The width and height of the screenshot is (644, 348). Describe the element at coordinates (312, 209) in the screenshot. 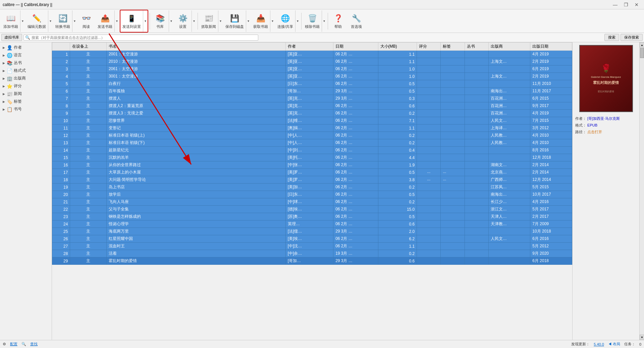

I see `table-row: 22主父与子全集[德]埃…06 2月 …15.0浙江文…5月 2017` at that location.